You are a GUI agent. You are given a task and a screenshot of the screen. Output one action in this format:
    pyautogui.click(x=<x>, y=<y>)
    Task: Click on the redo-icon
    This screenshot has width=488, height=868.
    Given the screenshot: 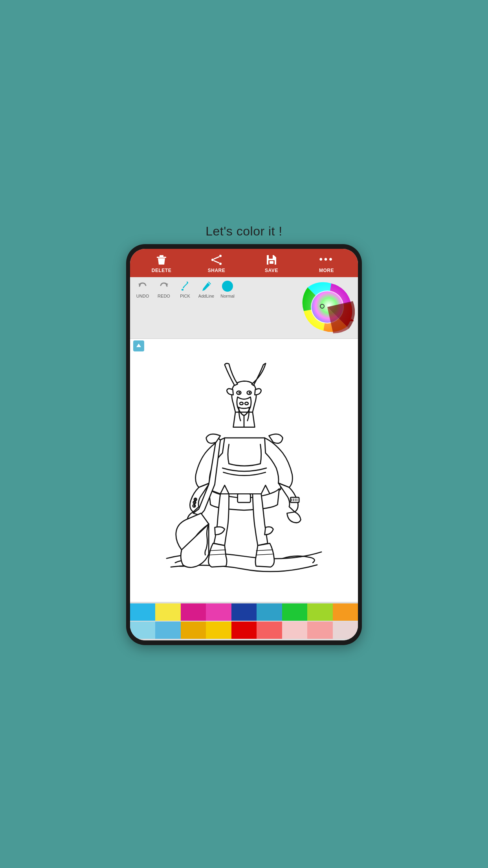 What is the action you would take?
    pyautogui.click(x=164, y=286)
    